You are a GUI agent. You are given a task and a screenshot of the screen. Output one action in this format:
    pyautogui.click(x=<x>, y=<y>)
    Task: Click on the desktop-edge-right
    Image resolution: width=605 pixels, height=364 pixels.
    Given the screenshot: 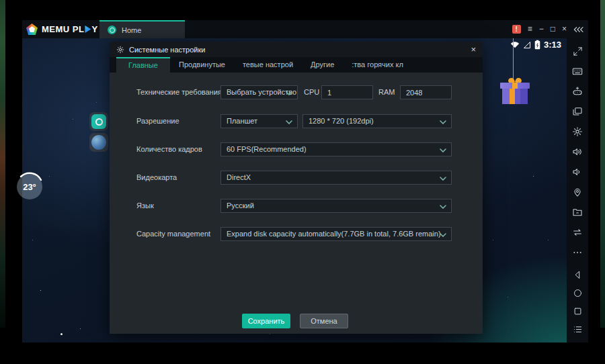 What is the action you would take?
    pyautogui.click(x=602, y=164)
    